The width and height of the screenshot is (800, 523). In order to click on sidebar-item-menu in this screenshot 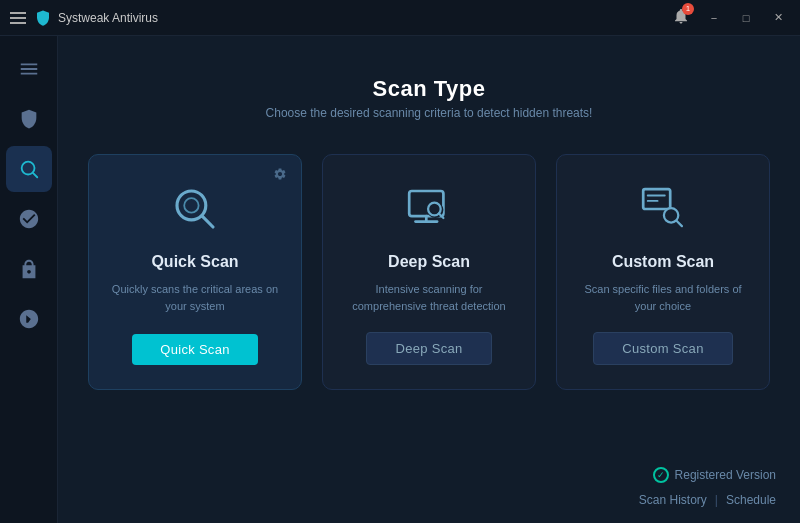, I will do `click(29, 69)`.